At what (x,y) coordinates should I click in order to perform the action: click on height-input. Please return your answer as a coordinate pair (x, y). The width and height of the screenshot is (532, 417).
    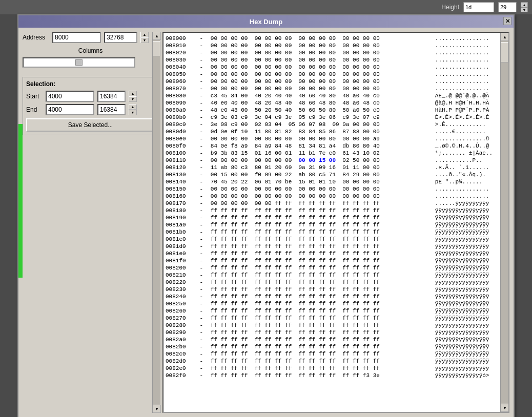
    Looking at the image, I should click on (479, 7).